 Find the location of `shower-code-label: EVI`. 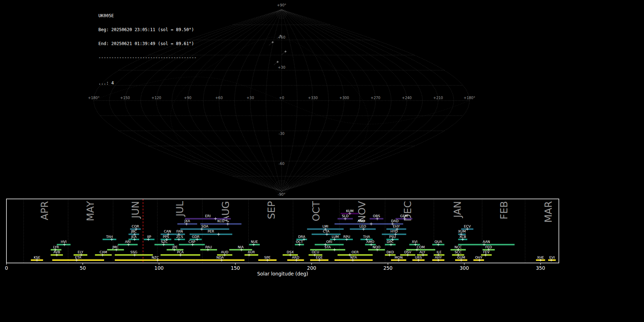

shower-code-label: EVI is located at coordinates (552, 258).